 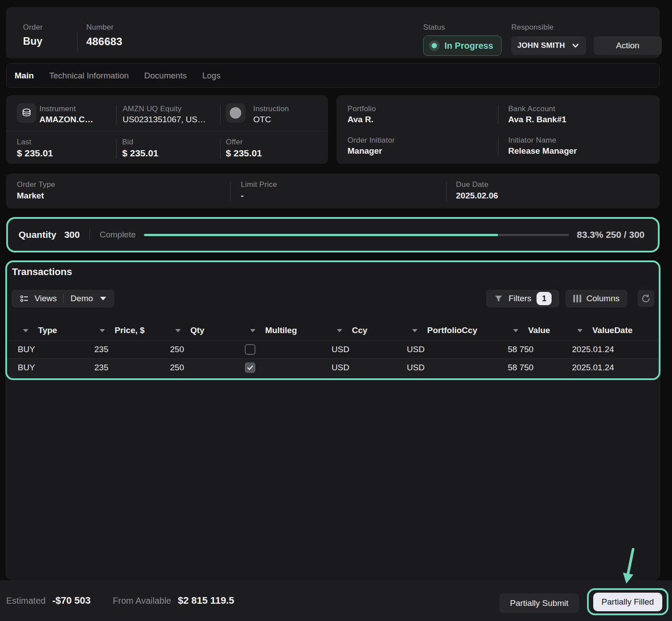 What do you see at coordinates (33, 42) in the screenshot?
I see `order-side-value: Buy` at bounding box center [33, 42].